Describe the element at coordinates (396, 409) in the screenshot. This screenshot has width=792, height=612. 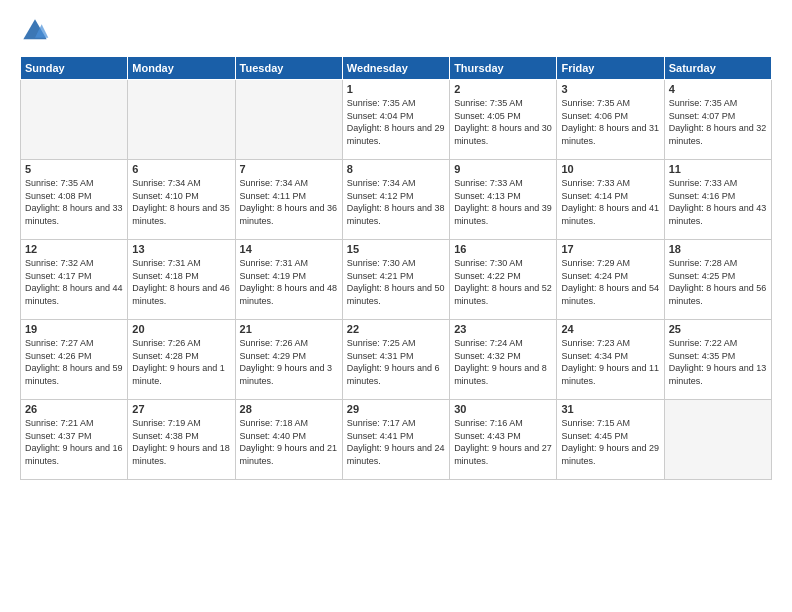
I see `day-number: 29` at that location.